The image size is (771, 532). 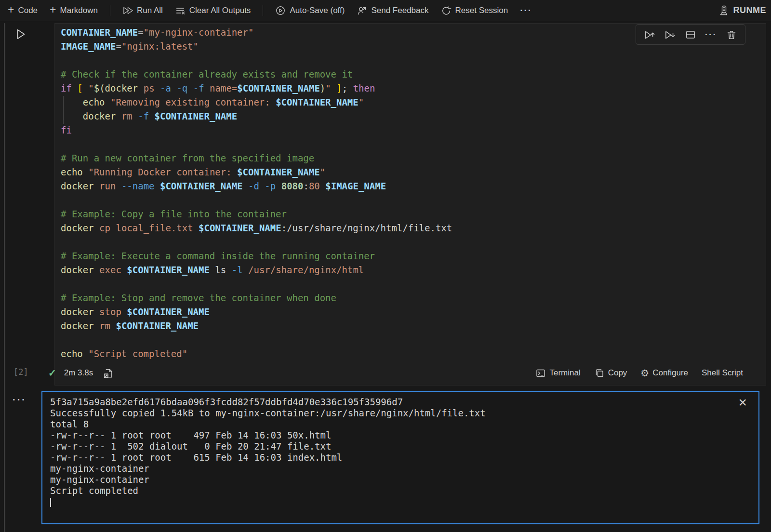 What do you see at coordinates (362, 11) in the screenshot?
I see `send-feedback-icon` at bounding box center [362, 11].